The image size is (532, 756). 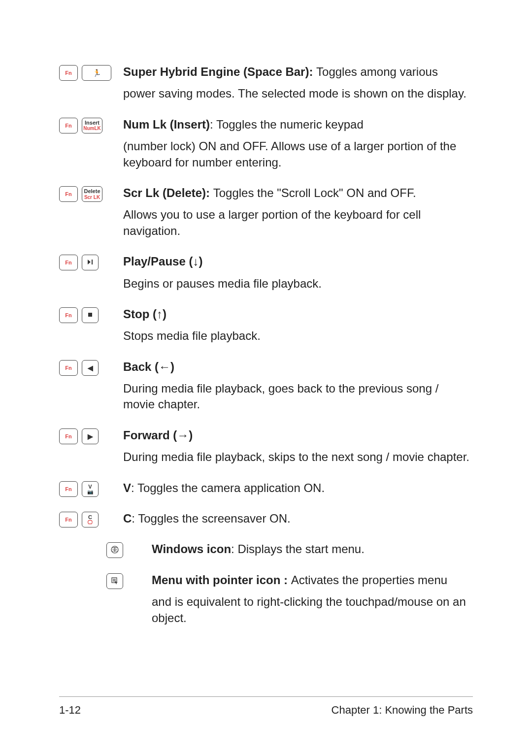 What do you see at coordinates (266, 389) in the screenshot?
I see `entry-back: Fn ◀ Back (←) During media file playback…` at bounding box center [266, 389].